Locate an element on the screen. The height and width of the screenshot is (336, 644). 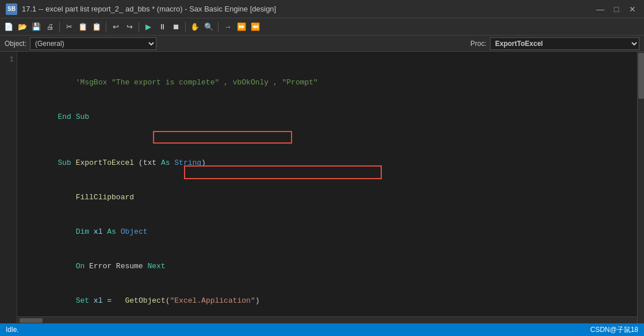
code-error-resume: Error Resume is located at coordinates (118, 267).